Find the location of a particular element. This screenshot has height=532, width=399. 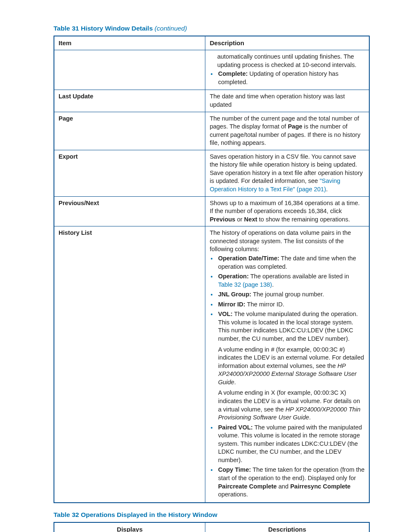

list-item: Paired VOL: The volume paired with the m… is located at coordinates (291, 444).